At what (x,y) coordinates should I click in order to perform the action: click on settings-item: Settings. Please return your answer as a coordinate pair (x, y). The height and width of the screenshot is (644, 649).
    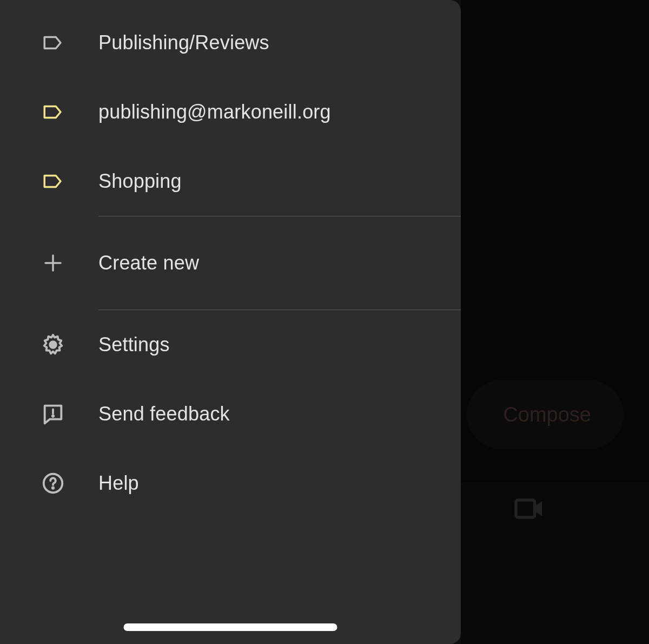
    Looking at the image, I should click on (230, 345).